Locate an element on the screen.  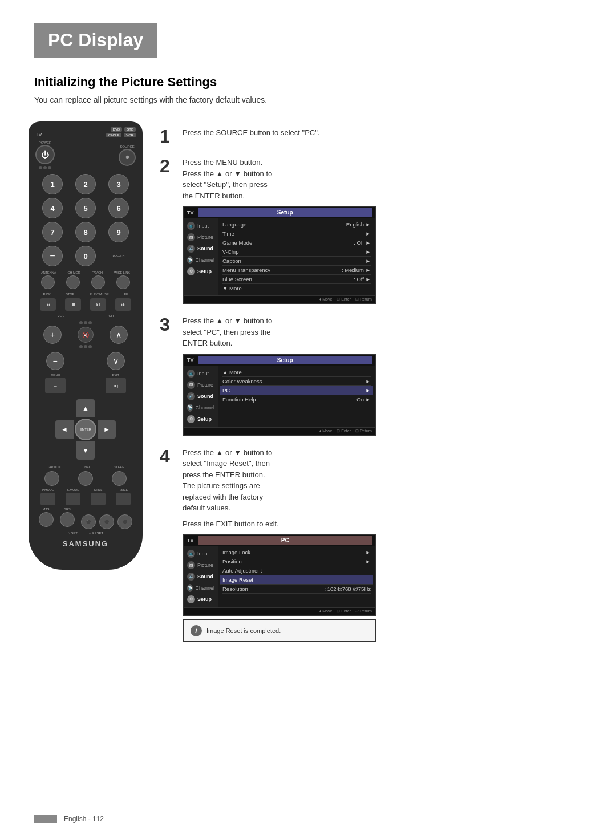
info-box: i Image Reset is completed. is located at coordinates (279, 631).